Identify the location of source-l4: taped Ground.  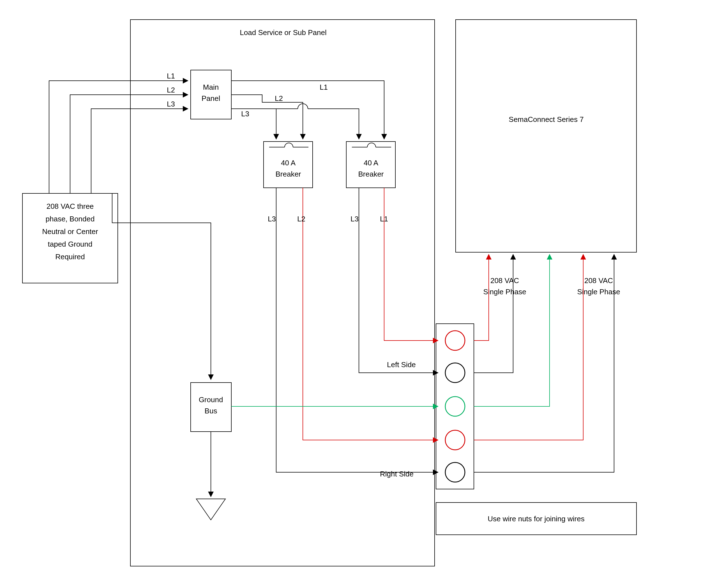
(70, 244).